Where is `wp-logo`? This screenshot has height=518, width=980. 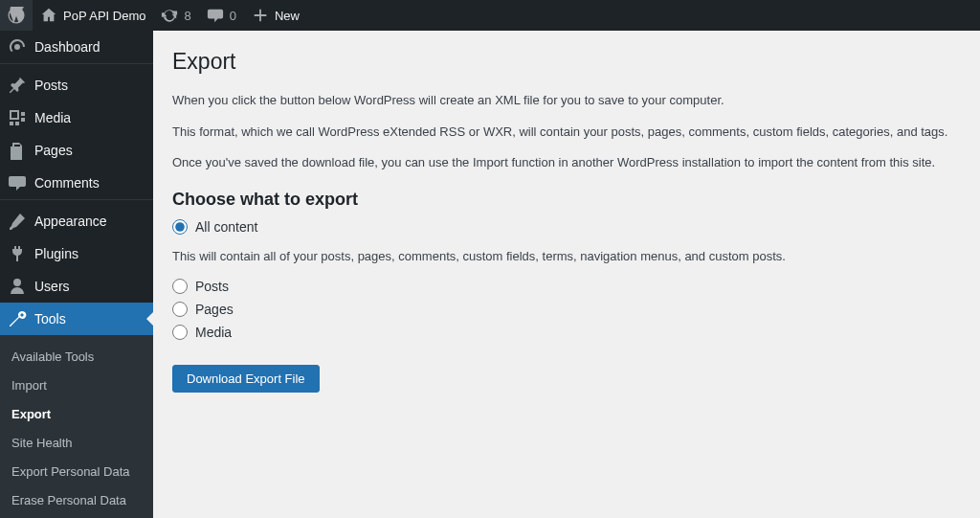 wp-logo is located at coordinates (16, 15).